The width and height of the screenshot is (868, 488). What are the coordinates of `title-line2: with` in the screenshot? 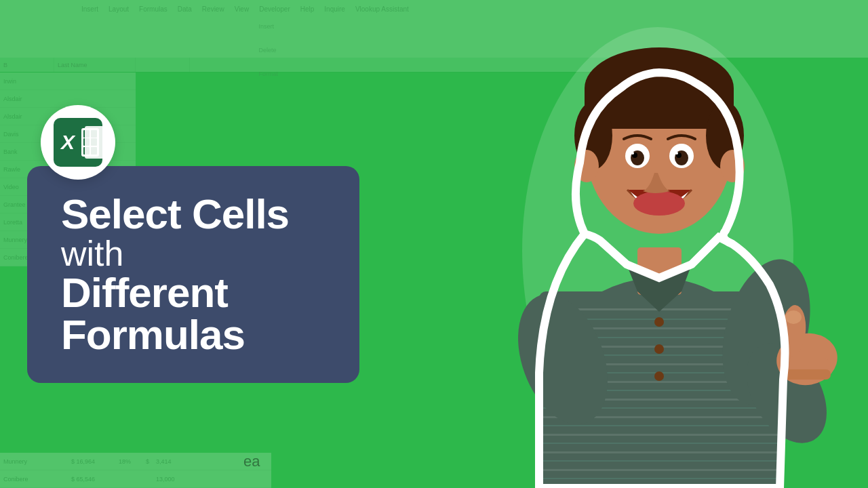 It's located at (193, 253).